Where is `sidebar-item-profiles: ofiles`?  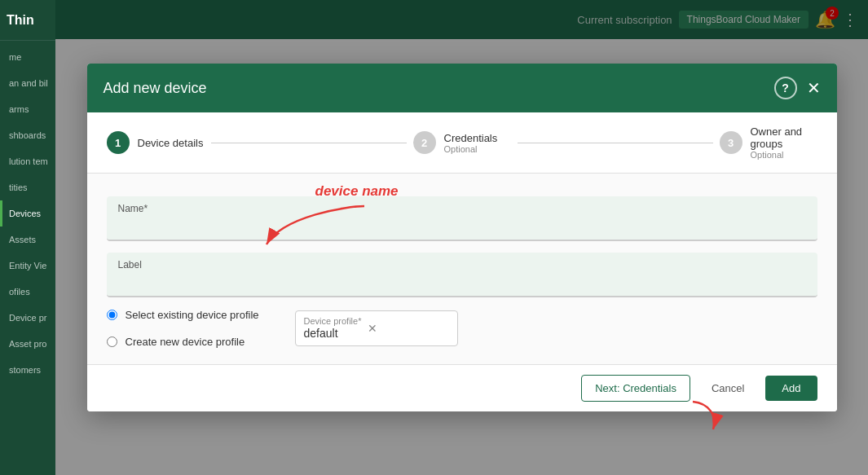
sidebar-item-profiles: ofiles is located at coordinates (28, 292).